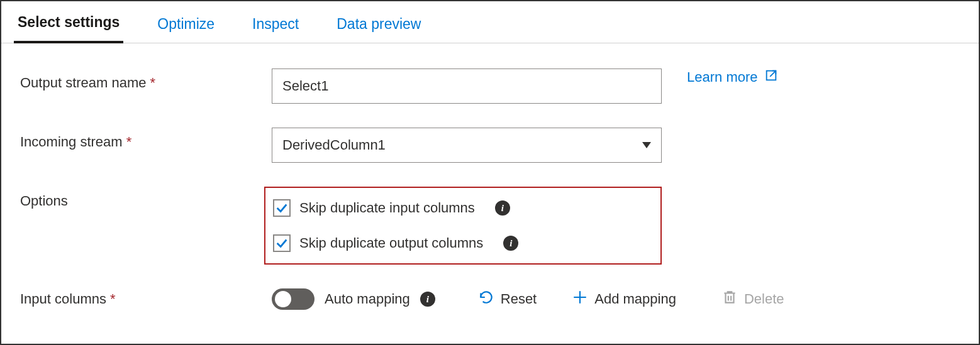  What do you see at coordinates (282, 243) in the screenshot?
I see `checkbox-skip-dup-output` at bounding box center [282, 243].